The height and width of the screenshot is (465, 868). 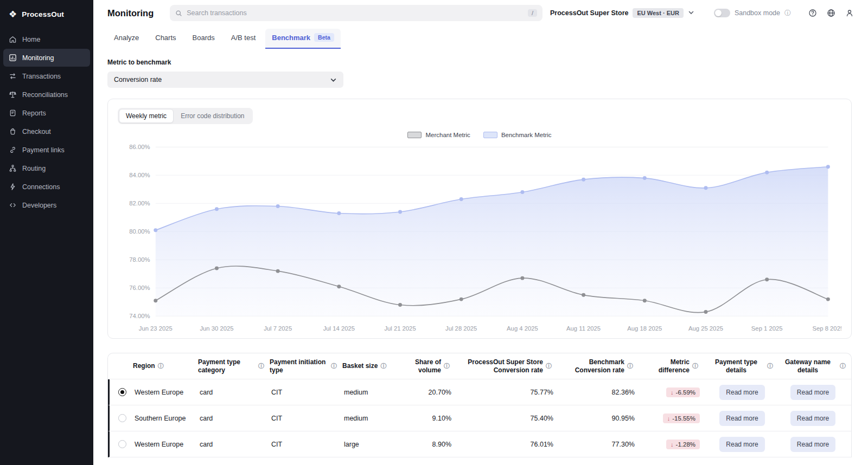 What do you see at coordinates (43, 14) in the screenshot?
I see `brand-name: ProcessOut` at bounding box center [43, 14].